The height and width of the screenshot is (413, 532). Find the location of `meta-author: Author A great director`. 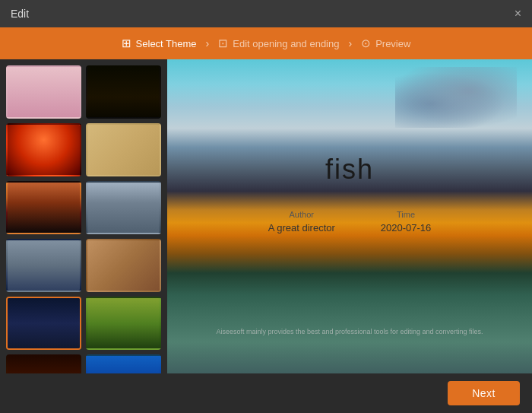

meta-author: Author A great director is located at coordinates (302, 222).